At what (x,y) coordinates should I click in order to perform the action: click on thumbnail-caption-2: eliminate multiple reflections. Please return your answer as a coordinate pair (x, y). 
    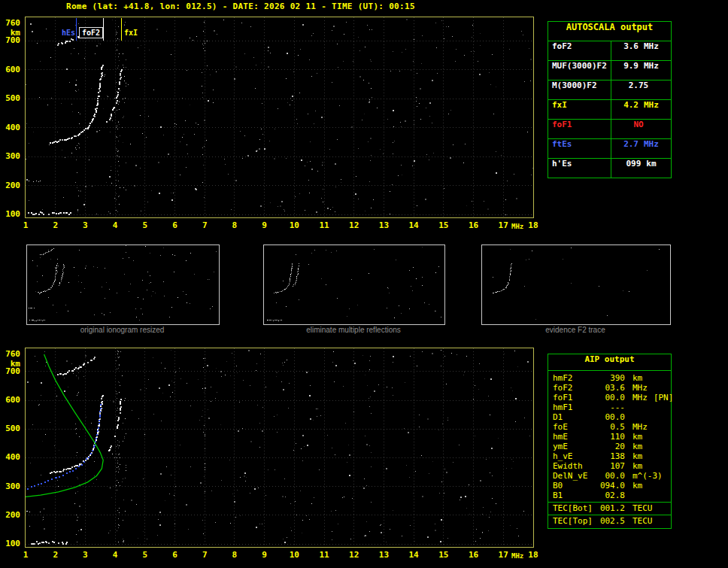
    Looking at the image, I should click on (353, 330).